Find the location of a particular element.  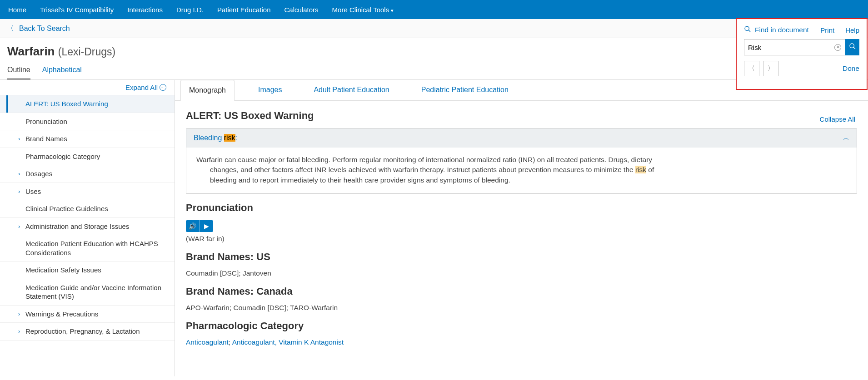

find-label: Find in document is located at coordinates (776, 30).